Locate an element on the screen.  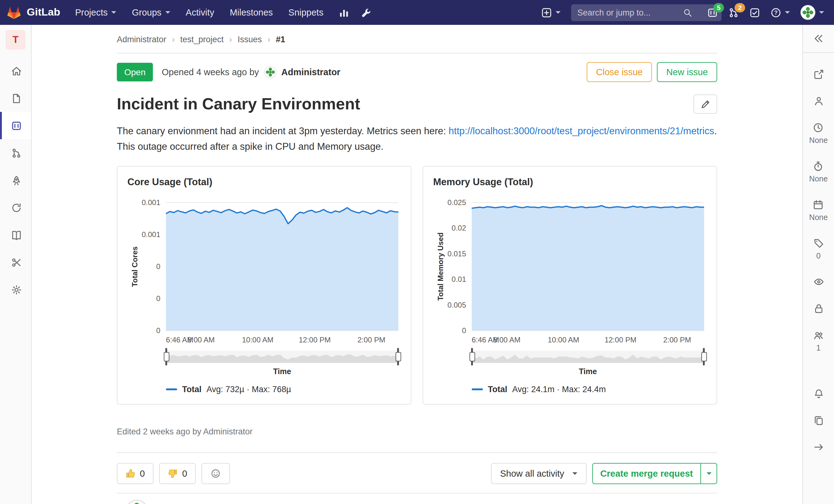
external-arrow-icon is located at coordinates (818, 74).